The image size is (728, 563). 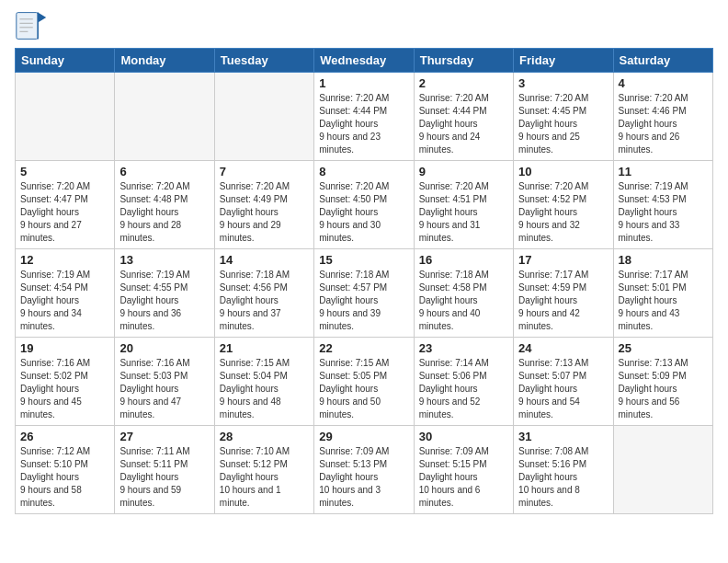 What do you see at coordinates (364, 382) in the screenshot?
I see `calendar-cell: 22Sunrise: 7:15 AMSunset: 5:05 PMDayligh…` at bounding box center [364, 382].